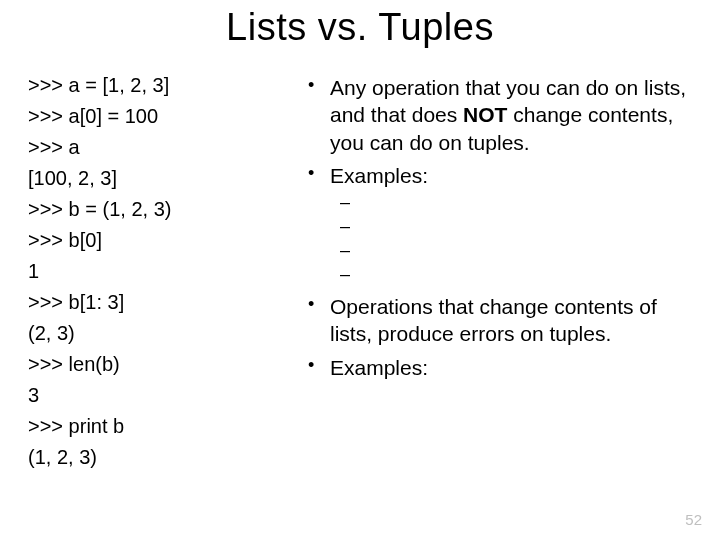  Describe the element at coordinates (485, 114) in the screenshot. I see `bullet-bold: NOT` at that location.